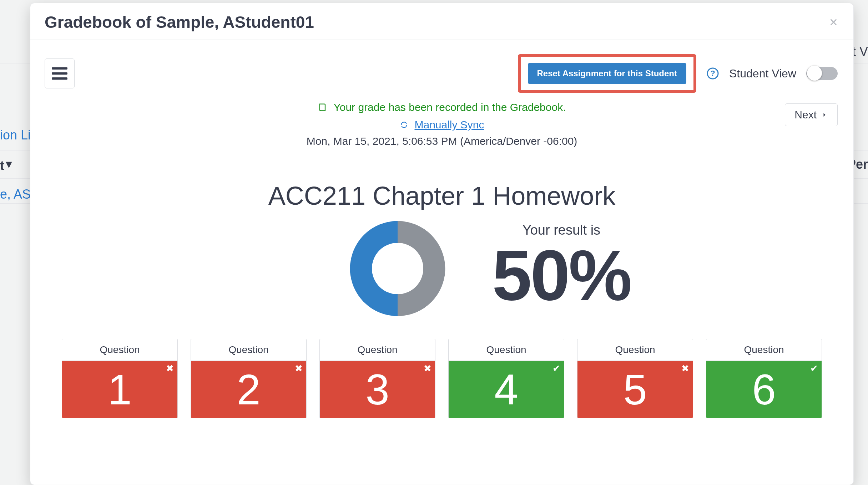  Describe the element at coordinates (442, 125) in the screenshot. I see `manually-sync-link: Manually Sync` at that location.